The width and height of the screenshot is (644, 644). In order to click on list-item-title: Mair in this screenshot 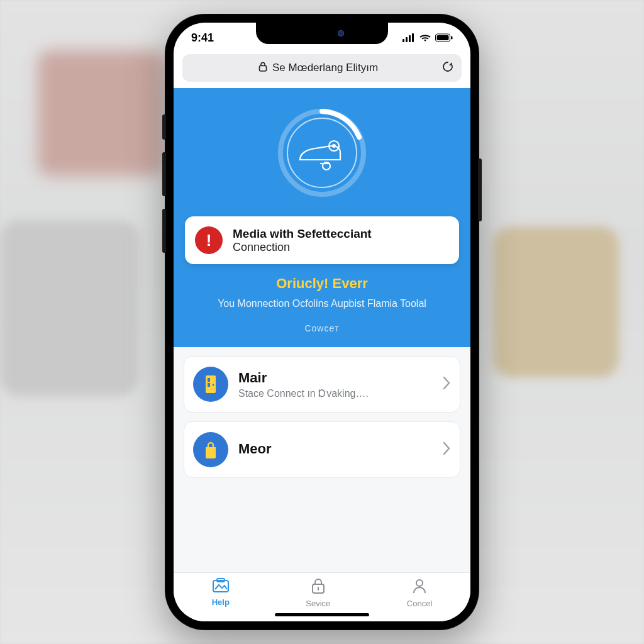, I will do `click(335, 378)`.